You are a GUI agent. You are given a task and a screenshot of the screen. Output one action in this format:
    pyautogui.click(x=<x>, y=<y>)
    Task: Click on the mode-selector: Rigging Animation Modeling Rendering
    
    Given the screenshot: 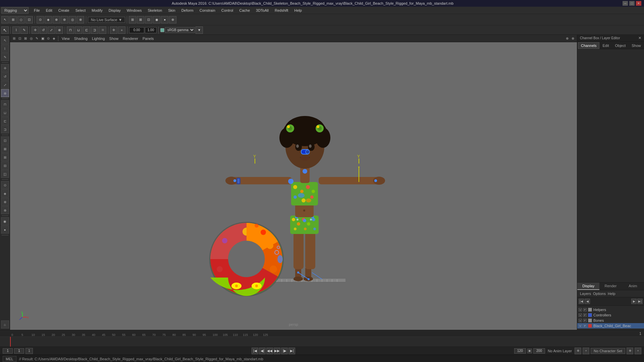 What is the action you would take?
    pyautogui.click(x=15, y=10)
    